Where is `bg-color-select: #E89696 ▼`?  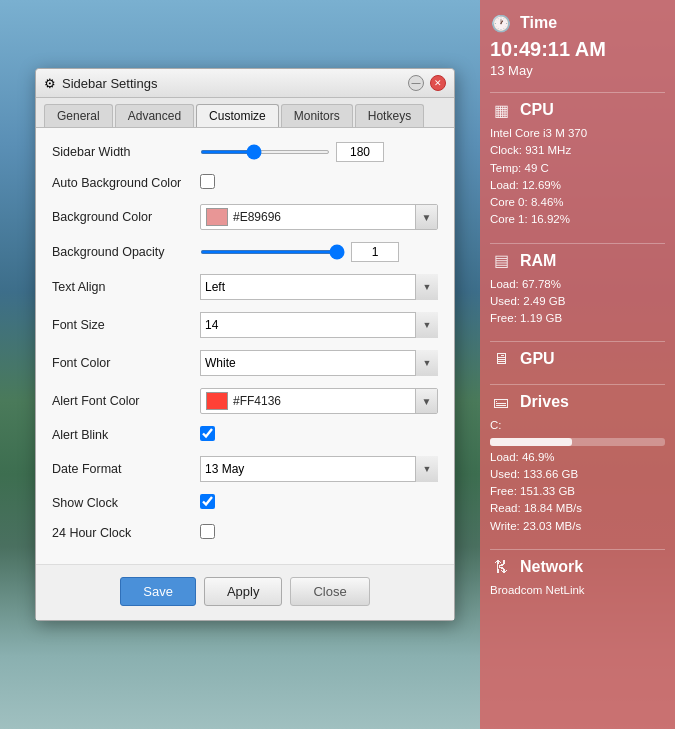
bg-color-select: #E89696 ▼ is located at coordinates (319, 217).